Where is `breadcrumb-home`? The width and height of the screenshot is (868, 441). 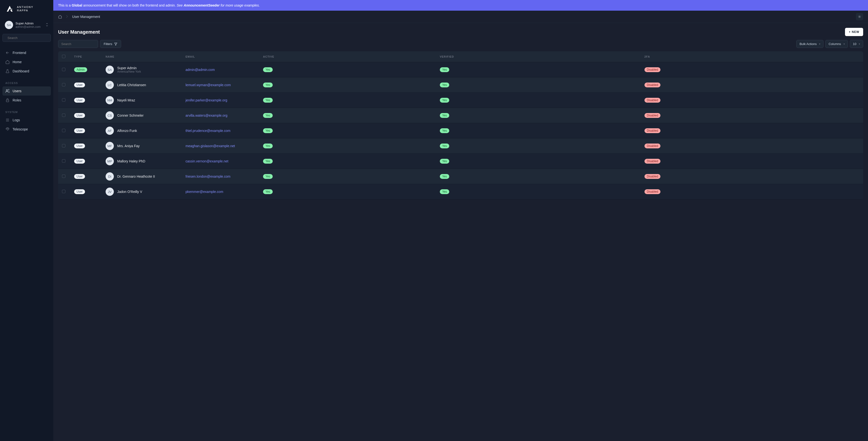
breadcrumb-home is located at coordinates (60, 17).